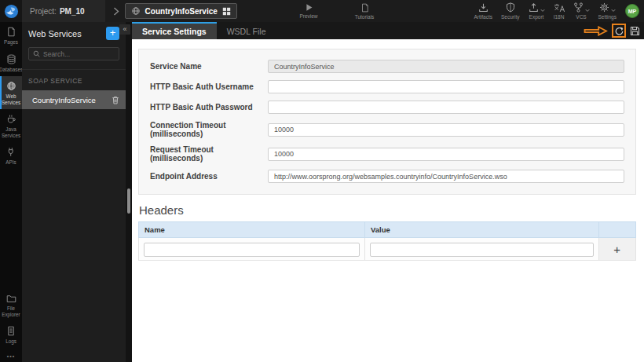 Image resolution: width=644 pixels, height=362 pixels. What do you see at coordinates (388, 210) in the screenshot?
I see `headers-title: Headers` at bounding box center [388, 210].